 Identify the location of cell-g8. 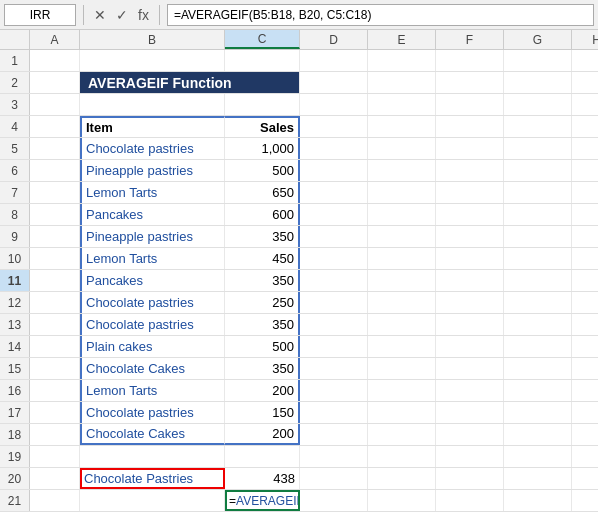
(538, 214).